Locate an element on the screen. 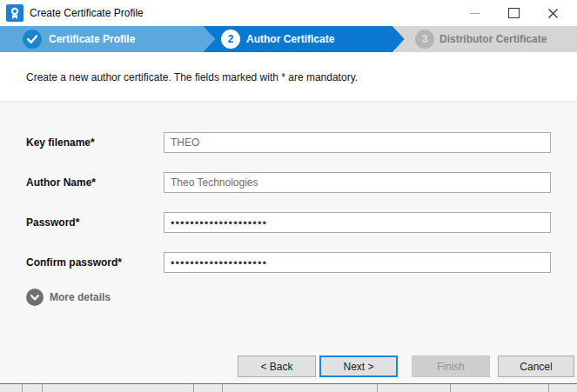  step1-check-icon is located at coordinates (32, 39).